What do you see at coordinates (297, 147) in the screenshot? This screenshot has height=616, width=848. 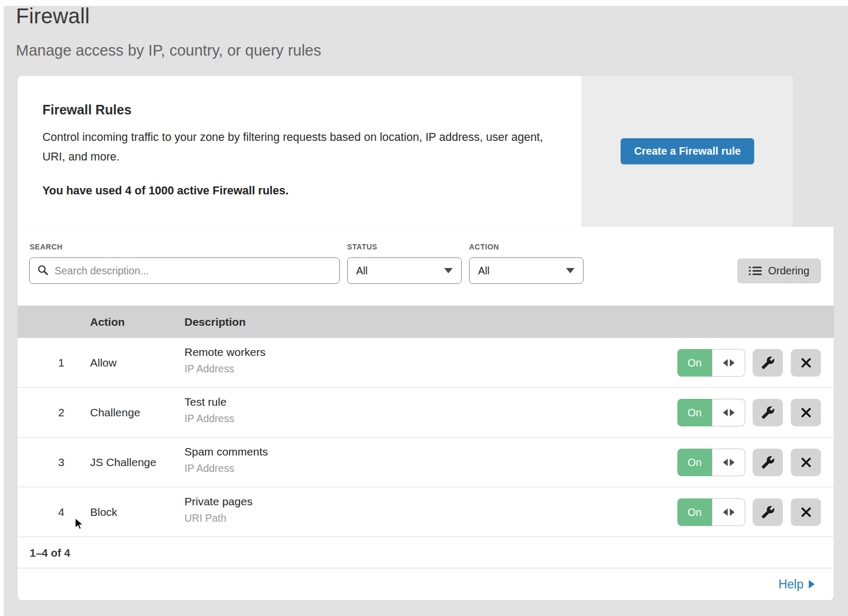 I see `card-description: Control incoming traffic to your zone by…` at bounding box center [297, 147].